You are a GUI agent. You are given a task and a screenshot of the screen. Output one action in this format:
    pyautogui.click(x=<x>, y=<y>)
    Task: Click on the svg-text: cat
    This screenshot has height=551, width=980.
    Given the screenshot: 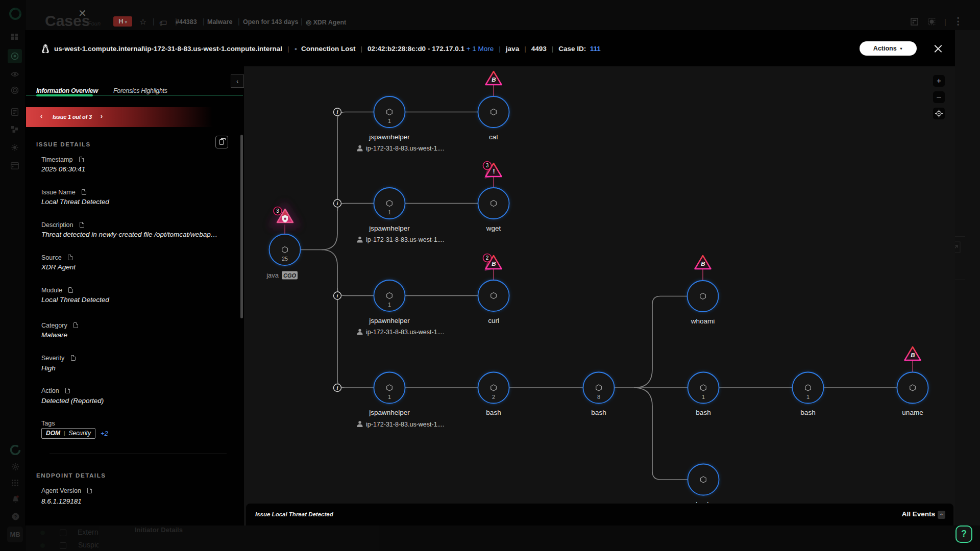 What is the action you would take?
    pyautogui.click(x=494, y=137)
    